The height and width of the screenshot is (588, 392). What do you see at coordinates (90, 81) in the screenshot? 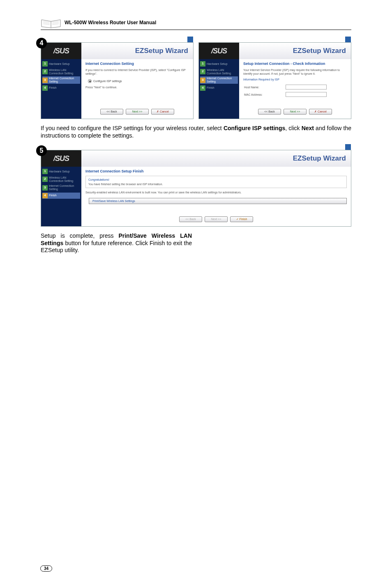
I see `radio-icon` at bounding box center [90, 81].